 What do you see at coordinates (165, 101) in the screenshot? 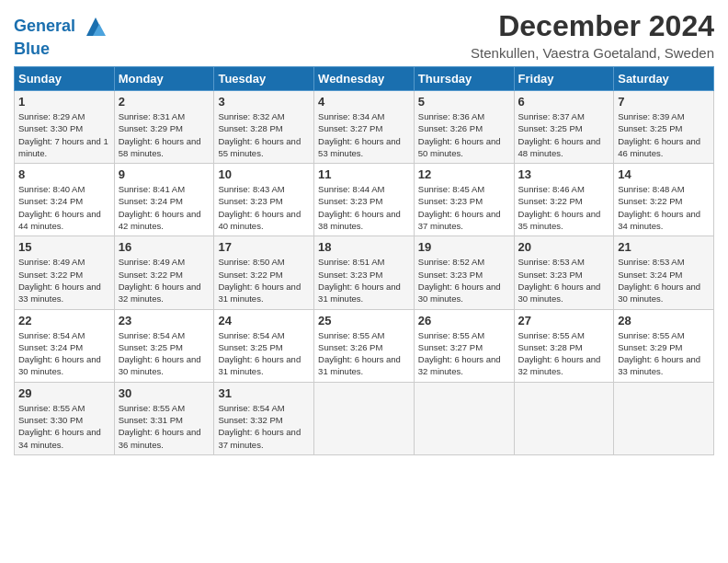
I see `day-number: 2` at bounding box center [165, 101].